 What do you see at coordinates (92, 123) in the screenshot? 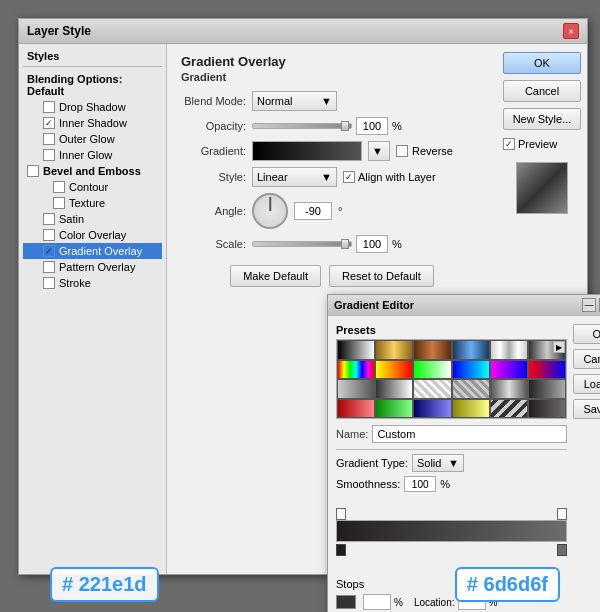
I see `sidebar-item-inner-shadow: Inner Shadow` at bounding box center [92, 123].